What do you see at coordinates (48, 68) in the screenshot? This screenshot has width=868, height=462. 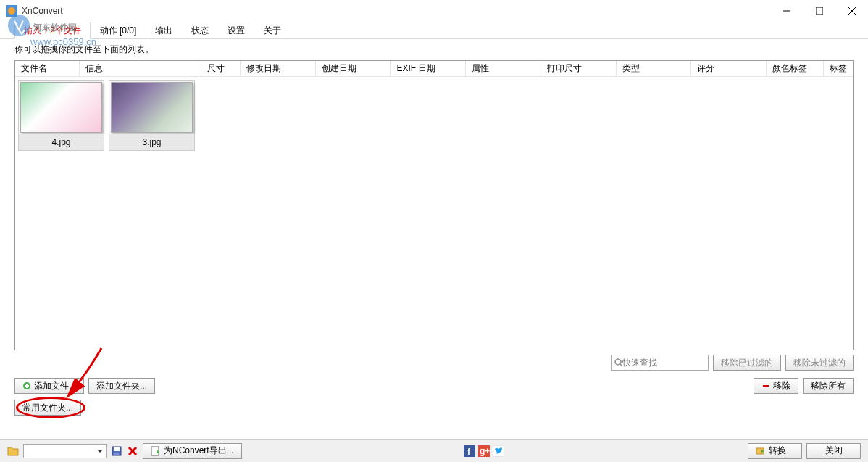 I see `col-filename: 文件名` at bounding box center [48, 68].